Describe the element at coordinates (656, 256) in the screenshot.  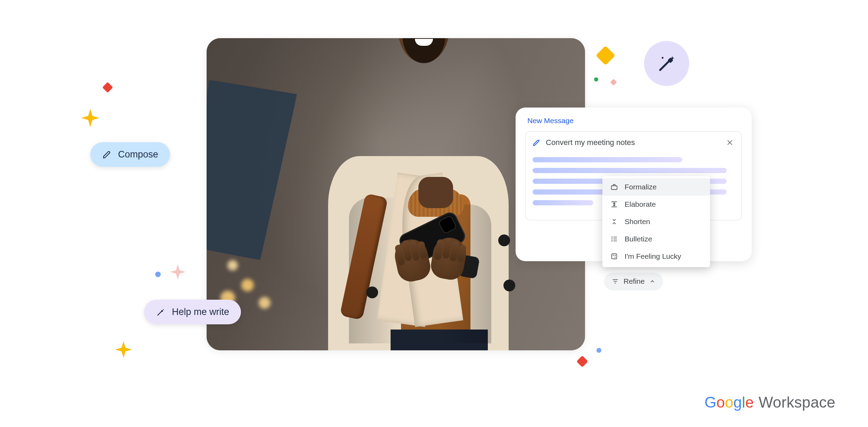
I see `menu-item-feeling-lucky: I'm Feeling Lucky` at that location.